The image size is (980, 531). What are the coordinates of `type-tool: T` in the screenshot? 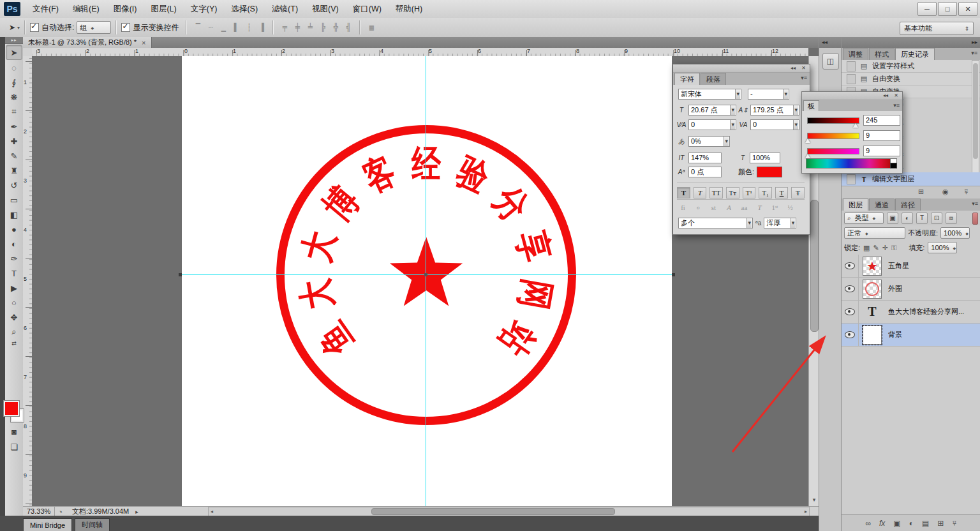 It's located at (14, 273).